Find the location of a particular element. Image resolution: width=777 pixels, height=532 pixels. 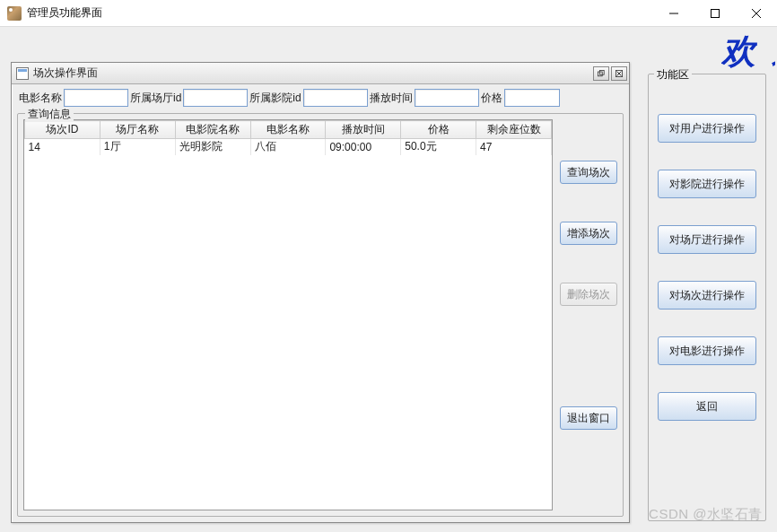

maximize-button is located at coordinates (715, 13).